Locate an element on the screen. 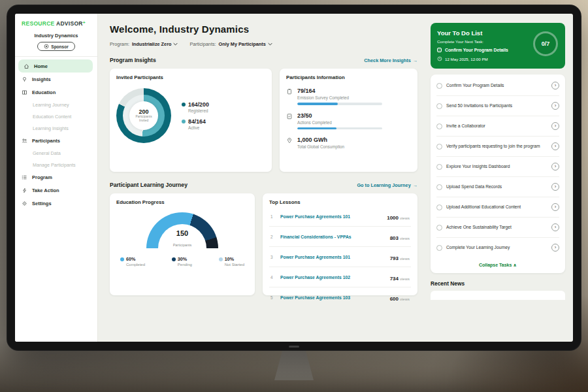 This screenshot has height=392, width=588. progress-bar is located at coordinates (340, 104).